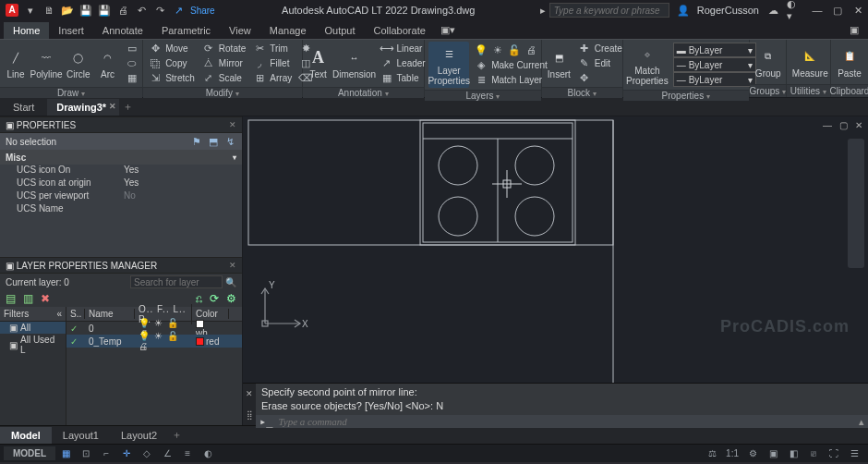  I want to click on transparency-toggle: ◐, so click(208, 454).